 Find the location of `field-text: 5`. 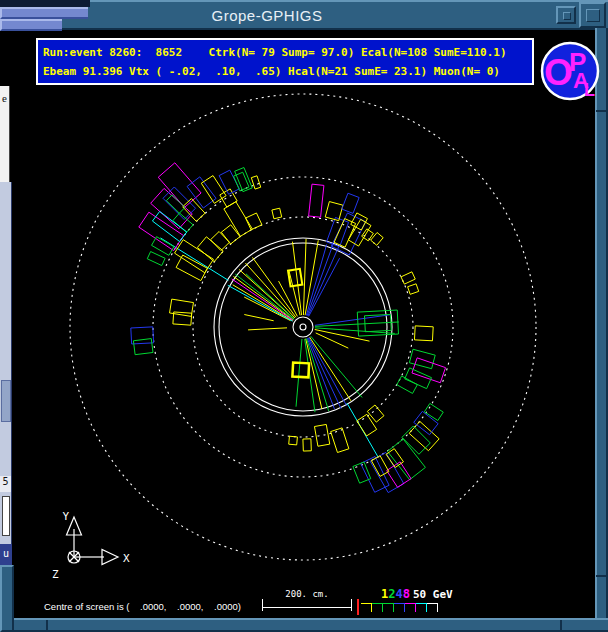

field-text: 5 is located at coordinates (5, 482).